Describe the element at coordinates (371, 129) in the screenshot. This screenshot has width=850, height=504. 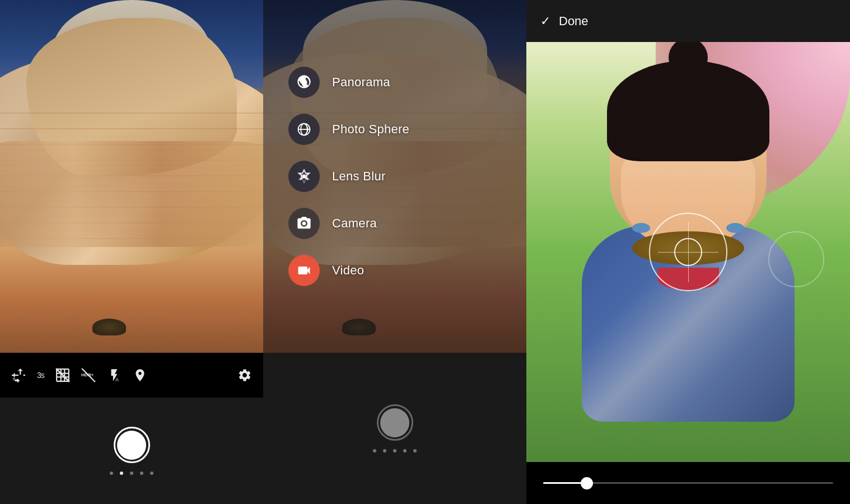
I see `photo-sphere-label: Photo Sphere` at that location.